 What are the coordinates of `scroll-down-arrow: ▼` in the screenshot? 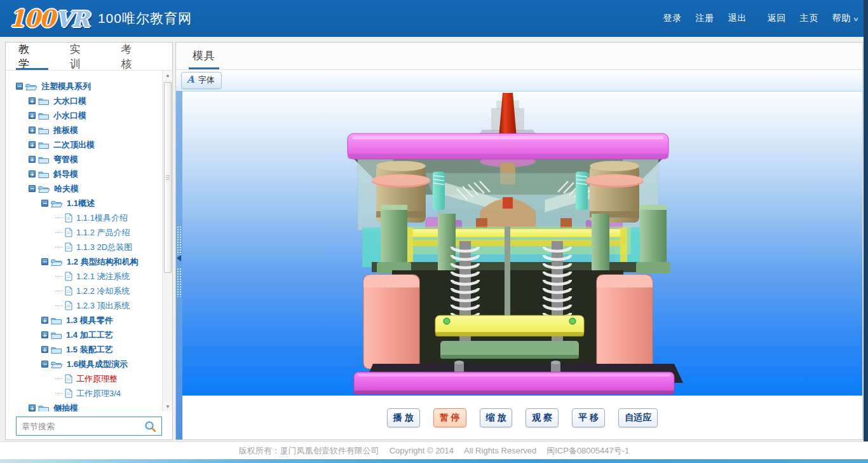 It's located at (168, 407).